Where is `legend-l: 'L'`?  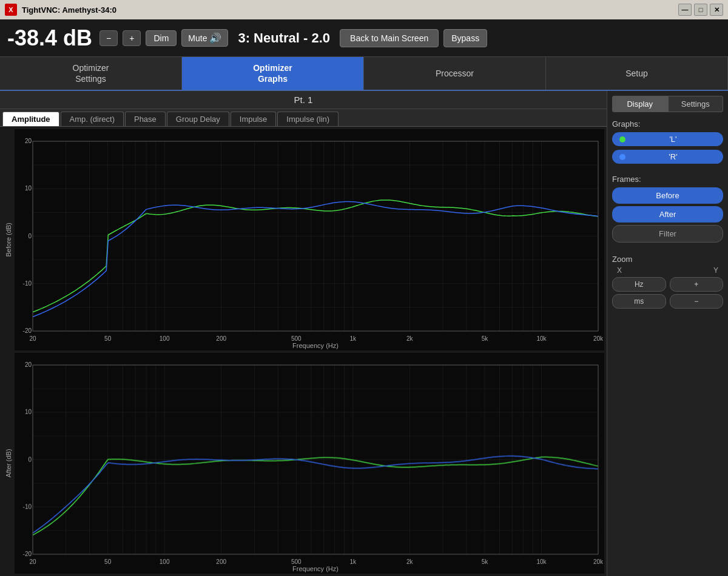 legend-l: 'L' is located at coordinates (667, 139).